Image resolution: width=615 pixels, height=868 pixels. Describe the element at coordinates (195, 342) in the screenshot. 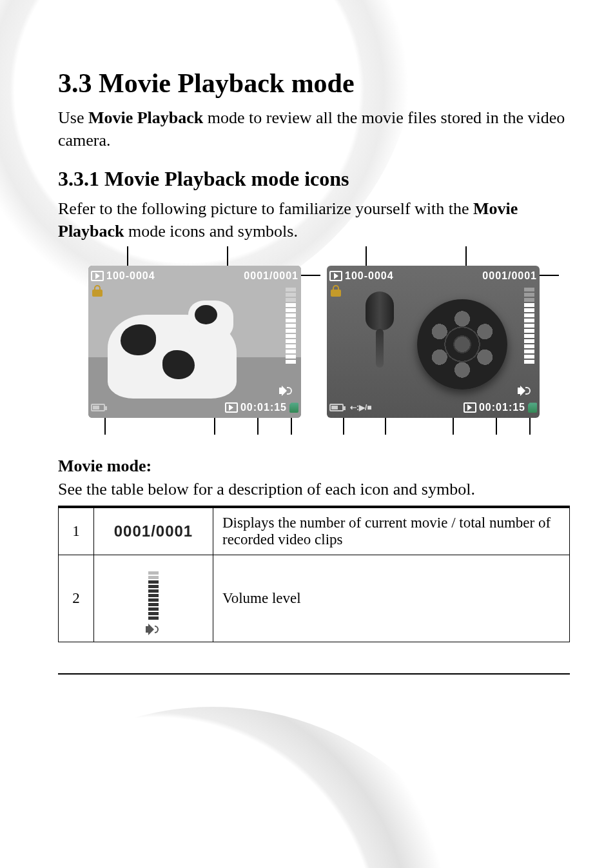

I see `screen-left-wrap: 100-0004 0001/0001` at that location.